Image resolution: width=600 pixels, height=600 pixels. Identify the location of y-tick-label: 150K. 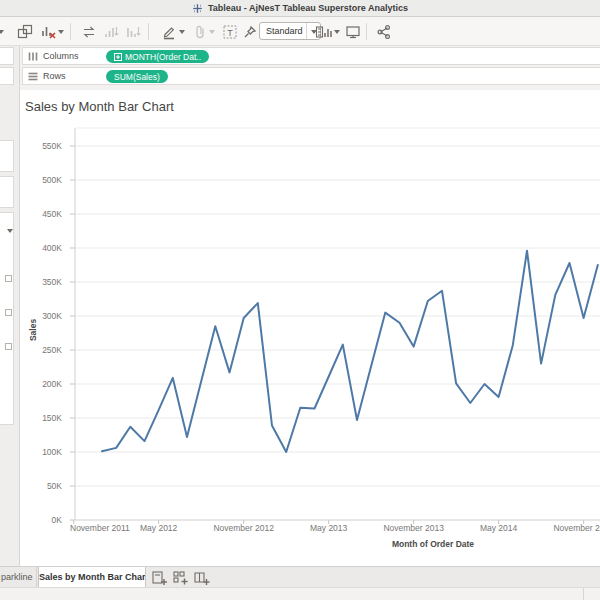
(41, 418).